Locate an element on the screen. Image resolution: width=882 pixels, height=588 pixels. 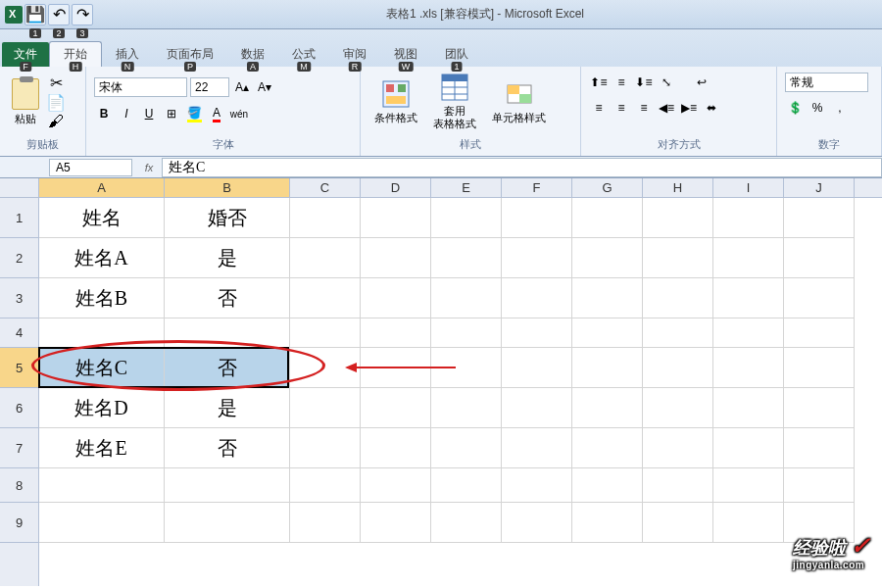
row-header-7: 7 is located at coordinates (20, 449).